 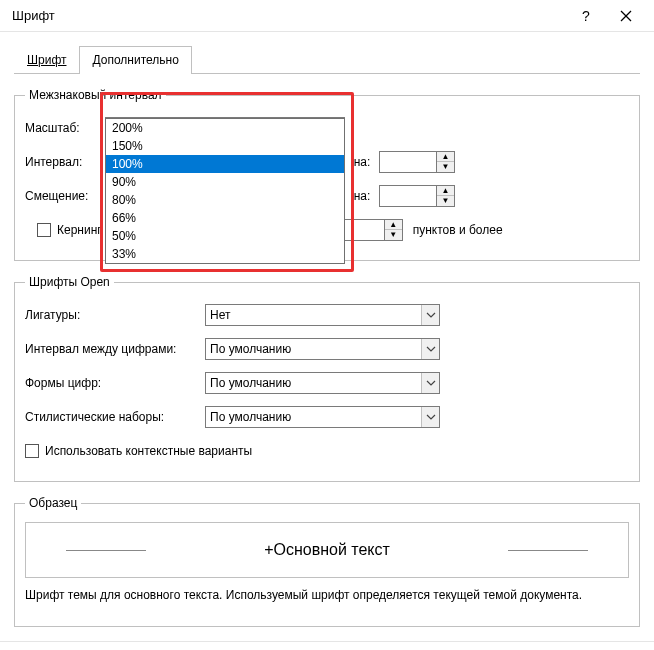 I want to click on scale-dropdown: 200%150%100%90%80%66%50%33%, so click(x=225, y=191).